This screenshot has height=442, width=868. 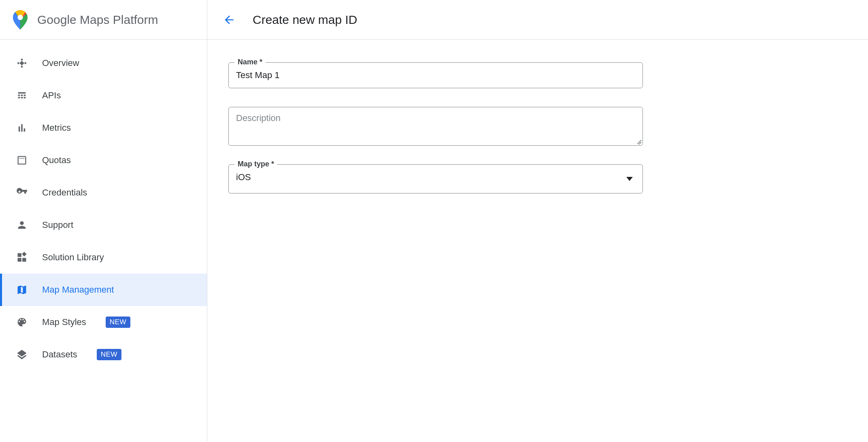 What do you see at coordinates (22, 290) in the screenshot?
I see `map-icon` at bounding box center [22, 290].